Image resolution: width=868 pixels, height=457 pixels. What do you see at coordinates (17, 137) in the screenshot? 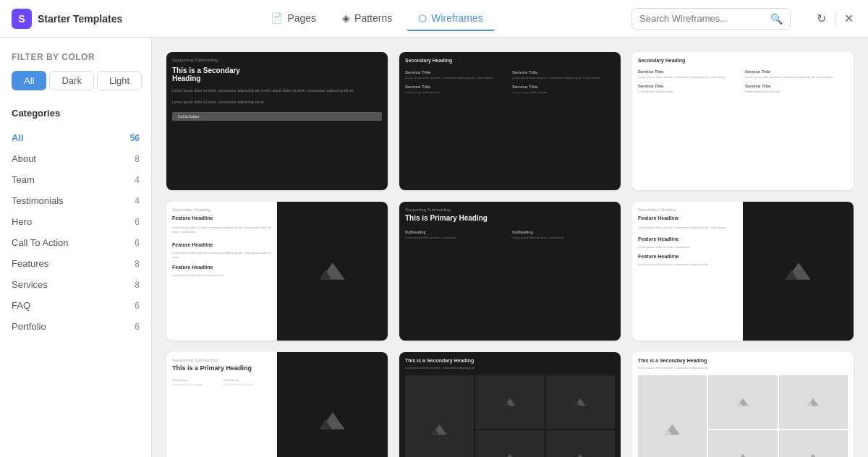
I see `category-all-label: All` at bounding box center [17, 137].